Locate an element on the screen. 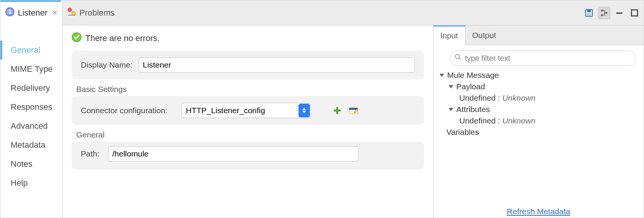 This screenshot has height=218, width=644. connector-config-label: Connector configuration: is located at coordinates (128, 111).